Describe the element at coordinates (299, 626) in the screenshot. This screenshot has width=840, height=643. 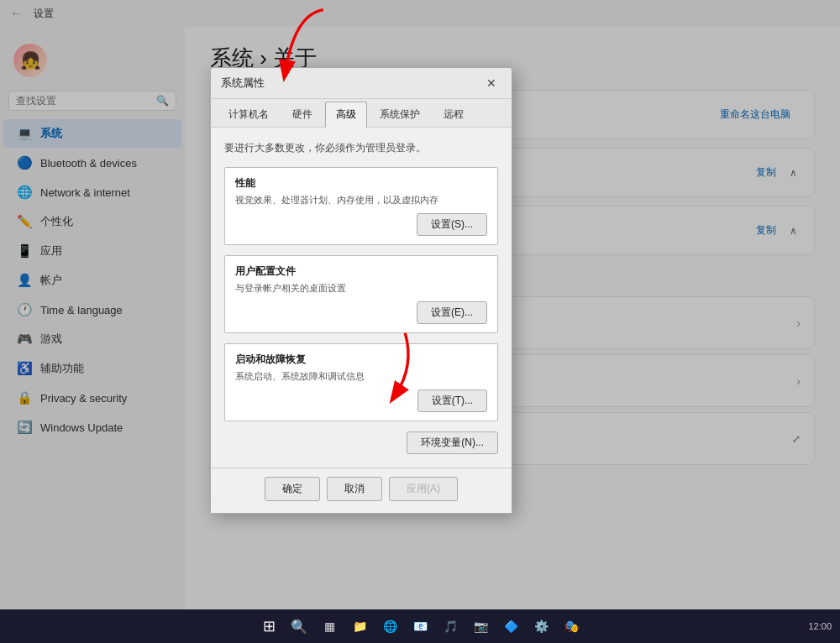
I see `taskbar-search-icon: 🔍` at that location.